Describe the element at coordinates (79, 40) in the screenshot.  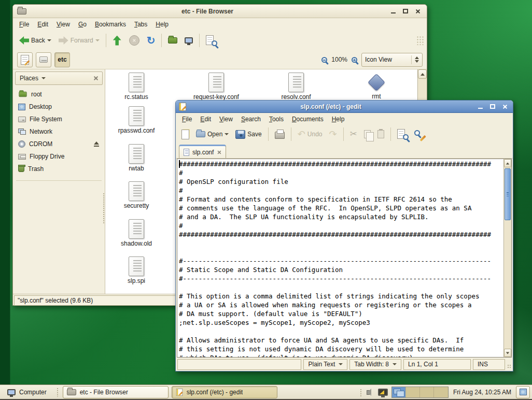
I see `forward-button: Forward` at that location.